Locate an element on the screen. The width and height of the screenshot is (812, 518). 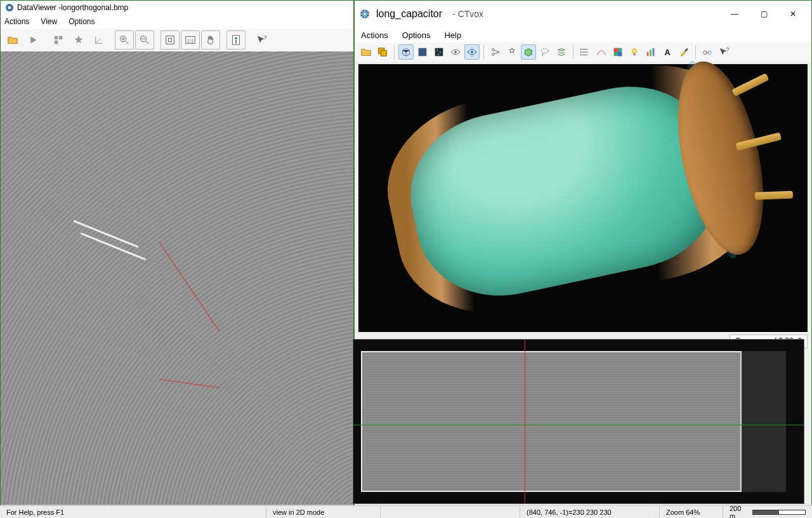
menu-help: Help is located at coordinates (453, 36).